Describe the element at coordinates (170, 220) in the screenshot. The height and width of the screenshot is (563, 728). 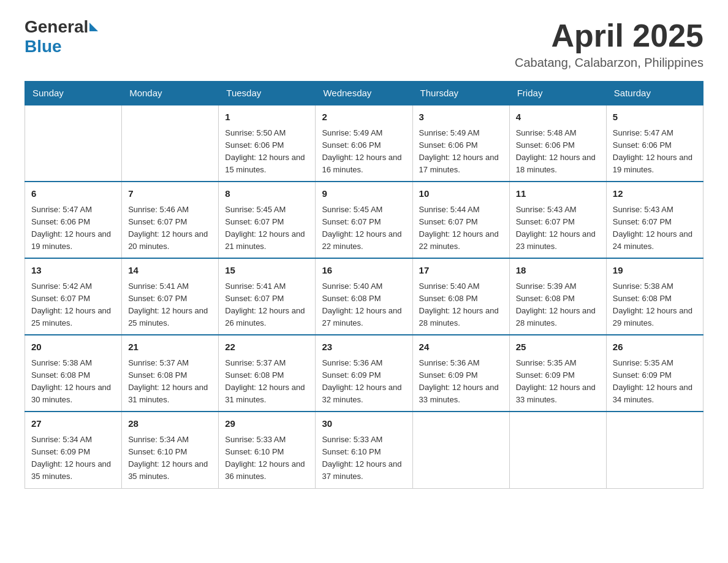
I see `calendar-cell: 7Sunrise: 5:46 AM Sunset: 6:07 PM Daylig…` at that location.